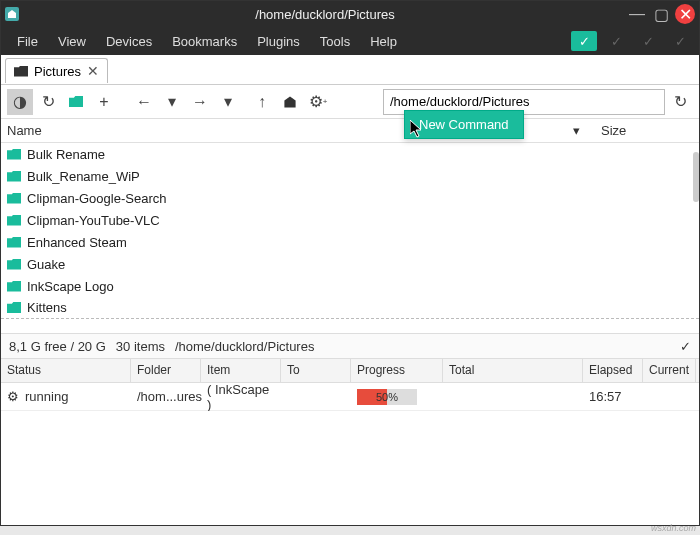 This screenshot has width=700, height=535. Describe the element at coordinates (93, 71) in the screenshot. I see `tab-close-icon: ✕` at that location.